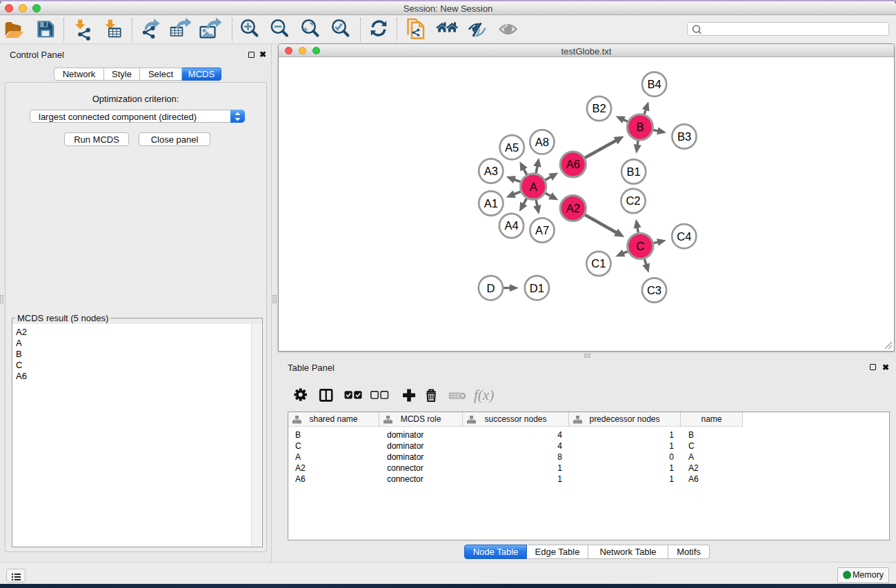  I want to click on svg-text: C4, so click(684, 236).